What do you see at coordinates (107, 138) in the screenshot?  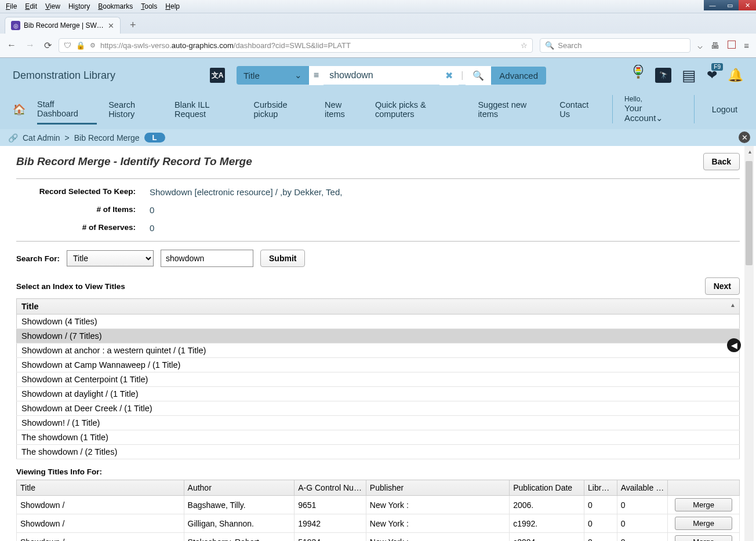 I see `breadcrumb-part-2: Bib Record Merge` at bounding box center [107, 138].